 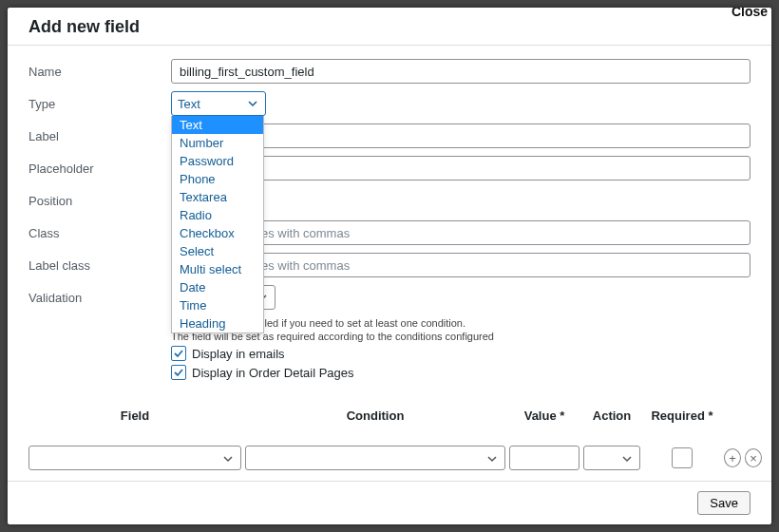 I want to click on name-input, so click(x=461, y=71).